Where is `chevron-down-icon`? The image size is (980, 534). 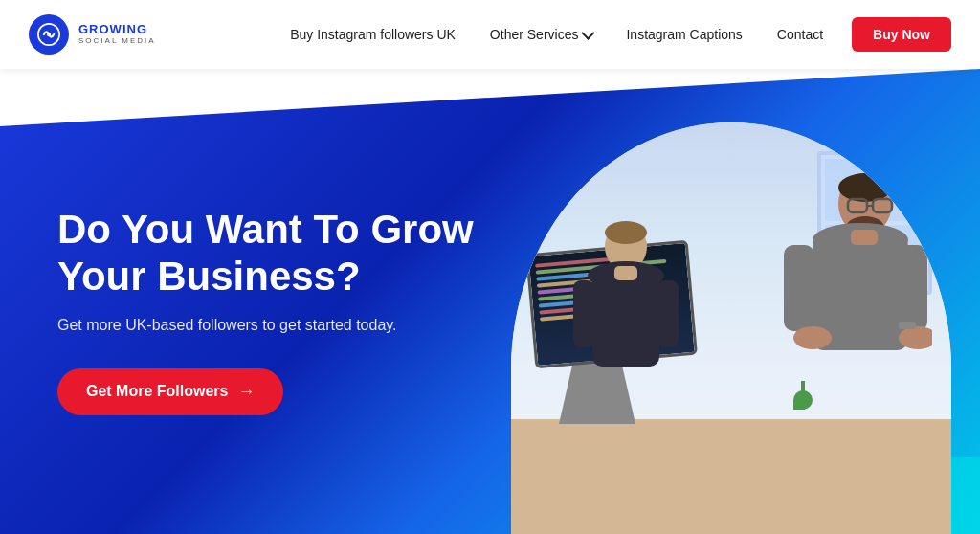 chevron-down-icon is located at coordinates (589, 33).